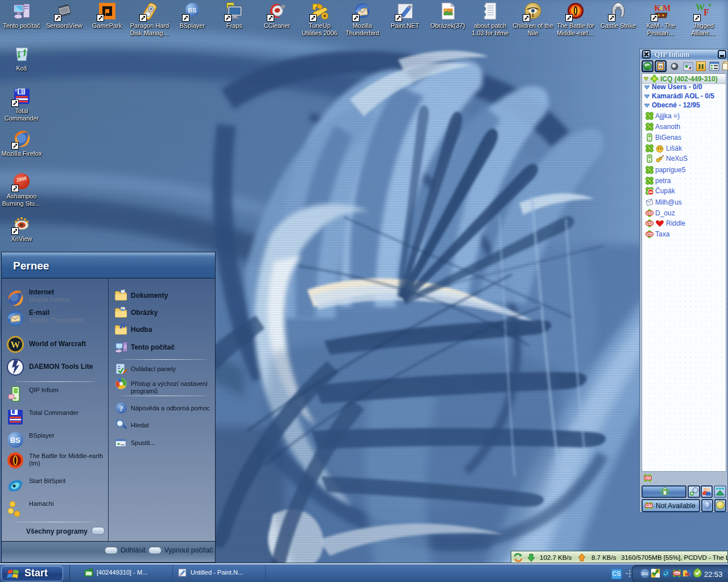 The image size is (728, 582). I want to click on svg-text: F, so click(706, 13).